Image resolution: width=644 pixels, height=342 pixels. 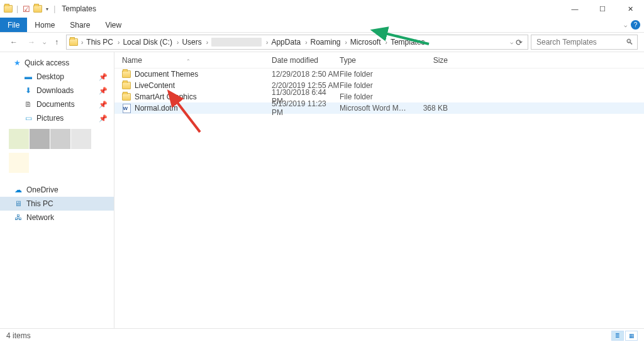 What do you see at coordinates (366, 42) in the screenshot?
I see `crumb-microsoft: Microsoft` at bounding box center [366, 42].